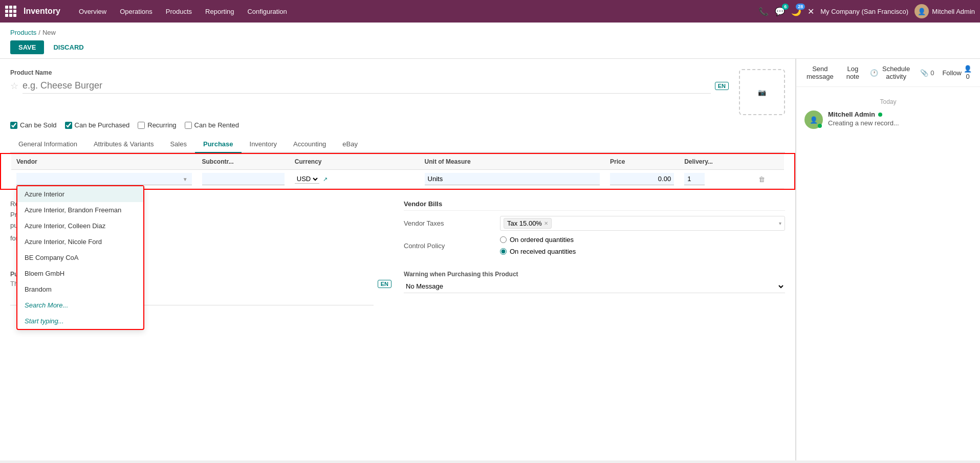 This screenshot has height=463, width=980. Describe the element at coordinates (761, 179) in the screenshot. I see `delete-row-icon: 🗑` at that location.